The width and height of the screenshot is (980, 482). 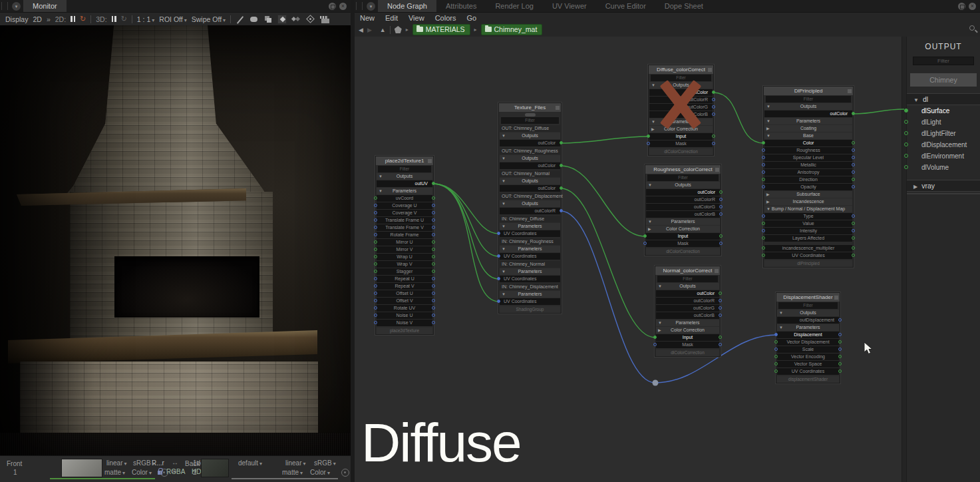 I want to click on back-default-dropdown: default, so click(x=250, y=463).